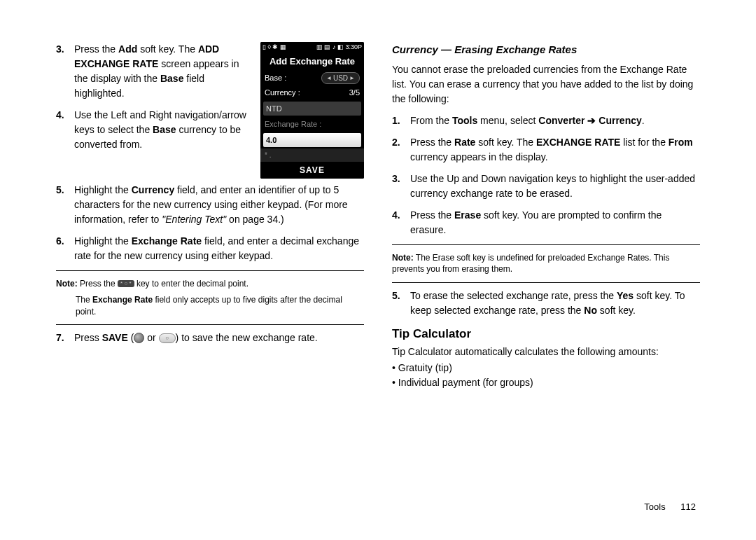 The image size is (756, 540). Describe the element at coordinates (312, 155) in the screenshot. I see `phone-bottom-row: * .` at that location.